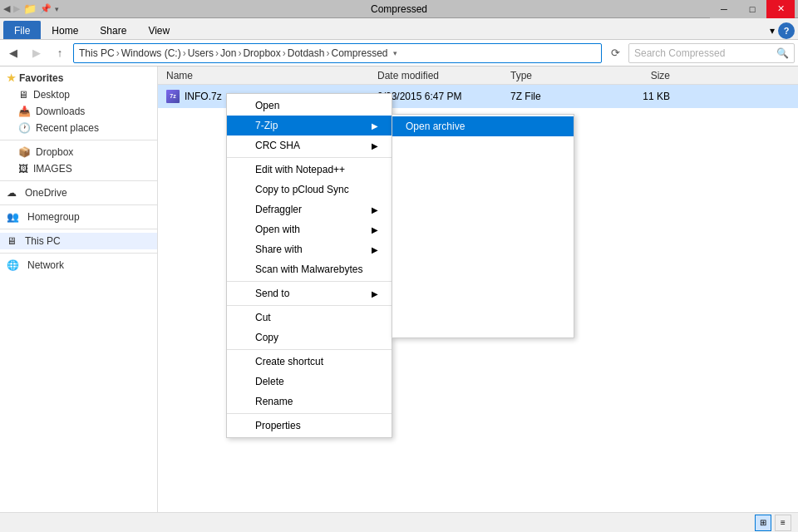  I want to click on tab-file: File, so click(22, 30).